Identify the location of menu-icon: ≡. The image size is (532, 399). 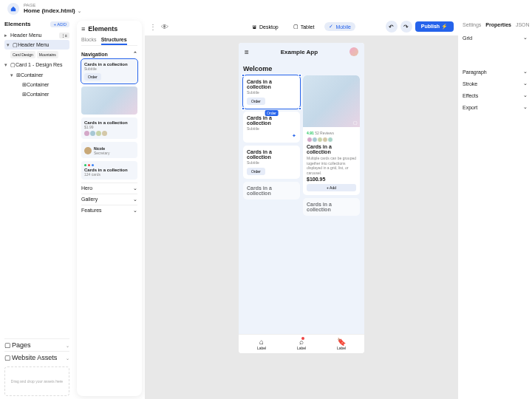
(247, 52).